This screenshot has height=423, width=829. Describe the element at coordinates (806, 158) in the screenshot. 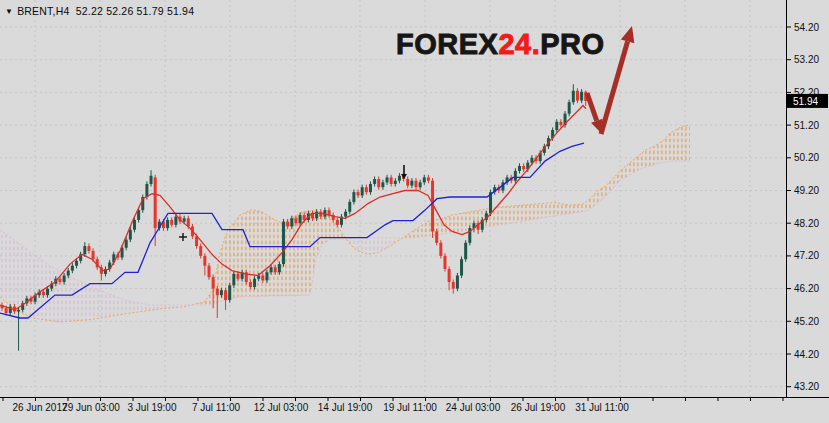

I see `price-axis-label: 50.20` at that location.